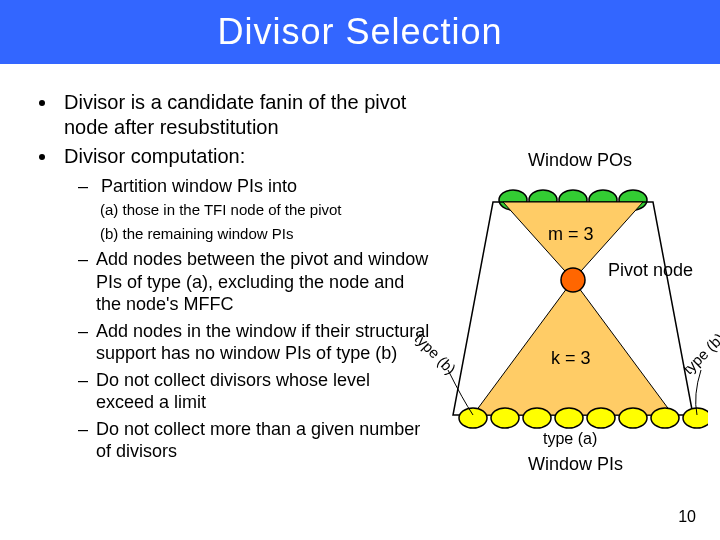  What do you see at coordinates (570, 439) in the screenshot?
I see `label-type-a: type (a)` at bounding box center [570, 439].